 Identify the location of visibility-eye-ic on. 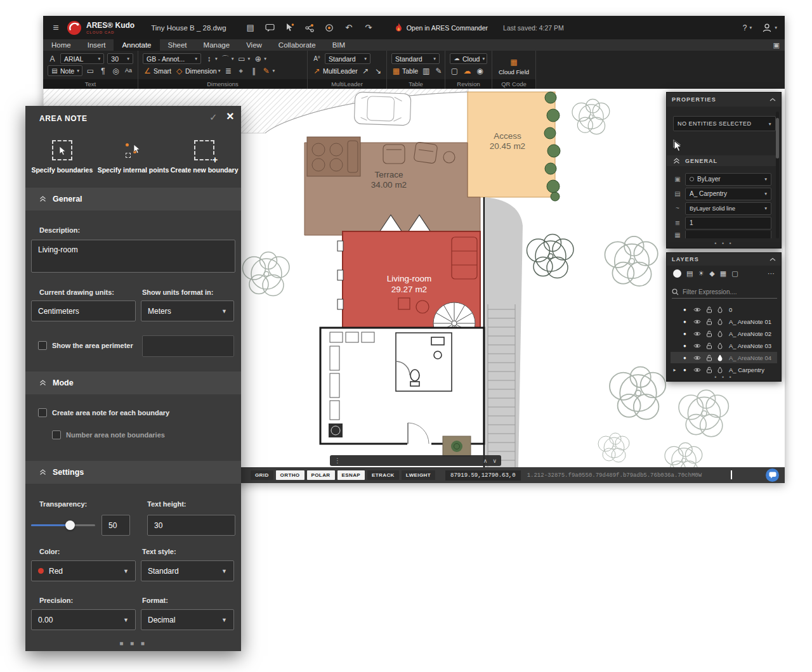
(697, 309).